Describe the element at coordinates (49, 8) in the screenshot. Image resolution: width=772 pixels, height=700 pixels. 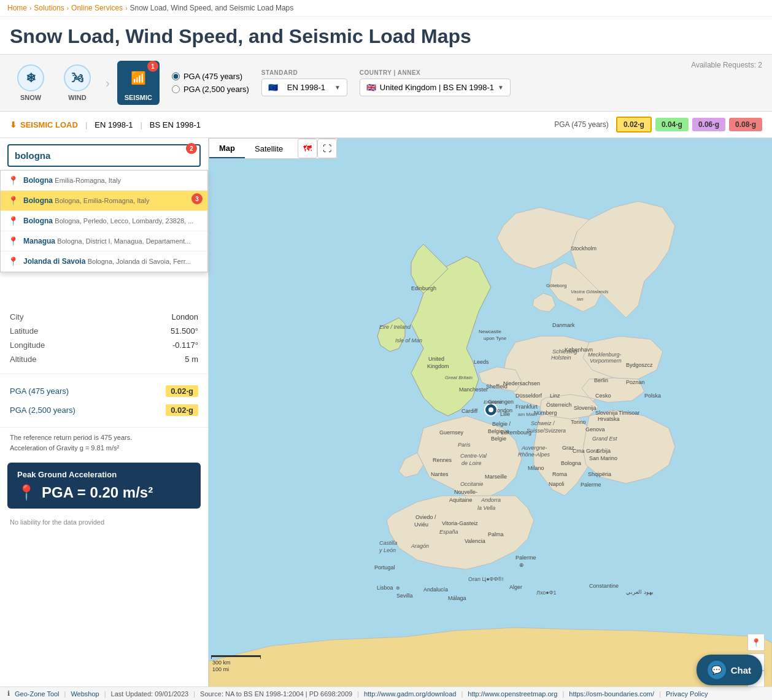
I see `breadcrumb-solutions: Solutions` at that location.